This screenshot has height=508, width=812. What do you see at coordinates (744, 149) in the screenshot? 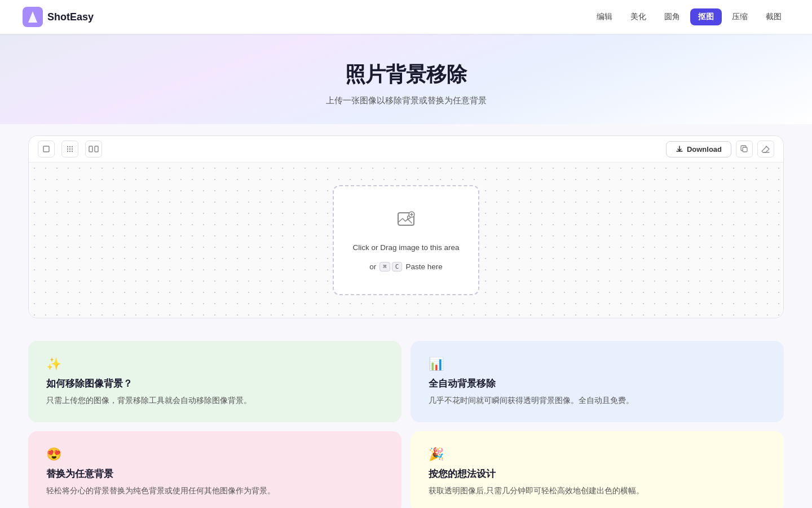
I see `copy-icon` at bounding box center [744, 149].